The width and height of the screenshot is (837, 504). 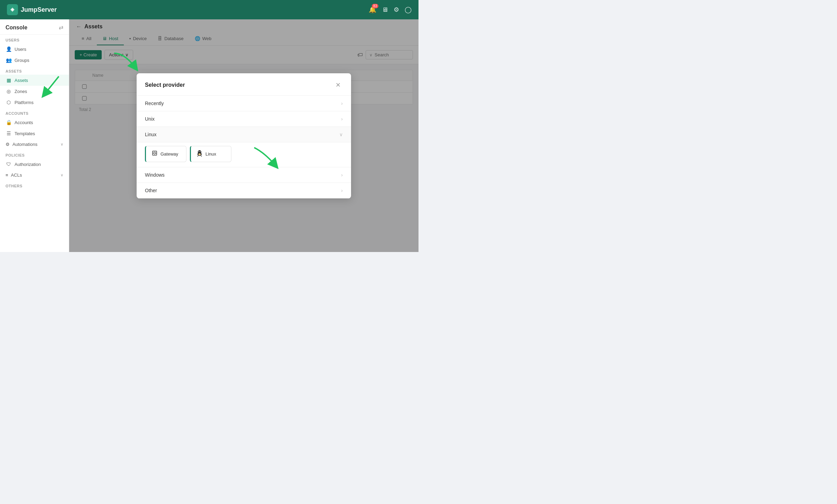 I want to click on acls-icon: ≡, so click(x=7, y=175).